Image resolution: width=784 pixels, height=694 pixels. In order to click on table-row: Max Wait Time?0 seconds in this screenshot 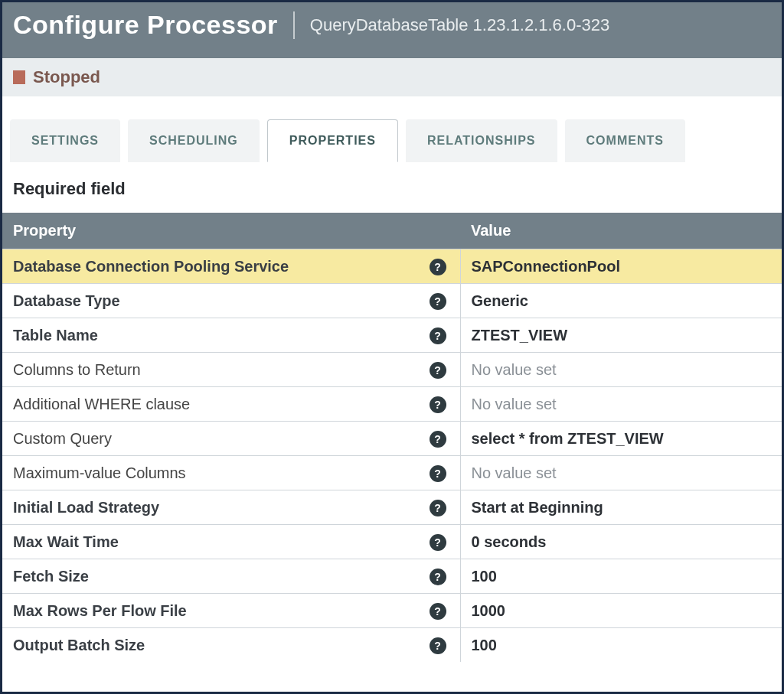, I will do `click(392, 542)`.